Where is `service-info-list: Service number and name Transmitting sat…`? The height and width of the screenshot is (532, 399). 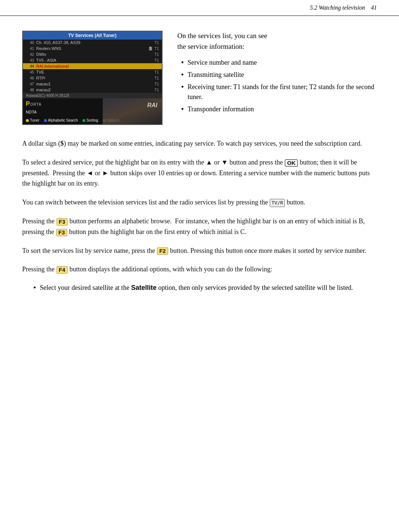 service-info-list: Service number and name Transmitting sat… is located at coordinates (277, 86).